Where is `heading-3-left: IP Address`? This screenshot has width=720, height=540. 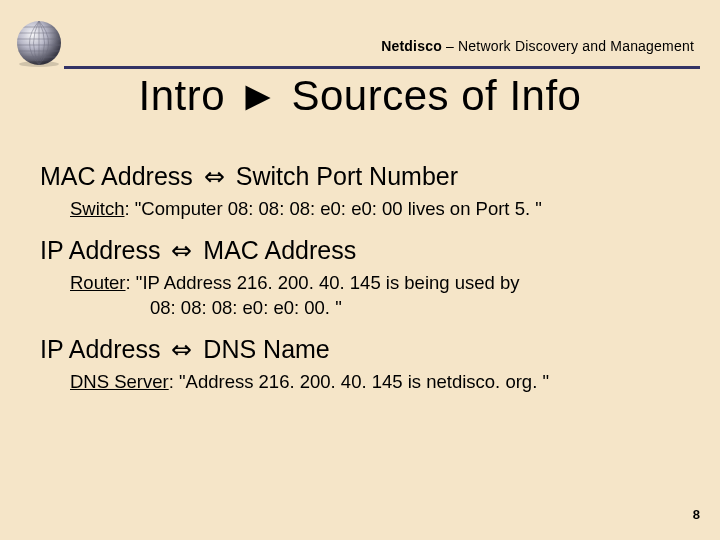
heading-3-left: IP Address is located at coordinates (100, 349).